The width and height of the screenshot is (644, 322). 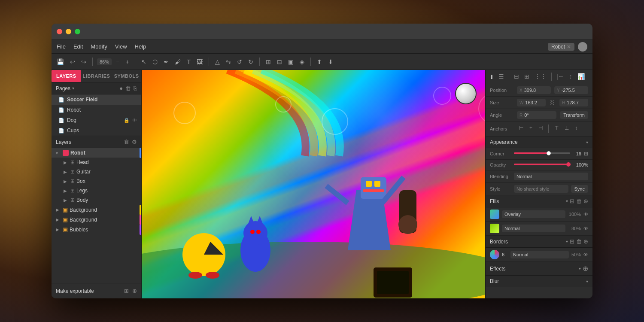 I want to click on fills-add-btn: ⊕, so click(x=586, y=201).